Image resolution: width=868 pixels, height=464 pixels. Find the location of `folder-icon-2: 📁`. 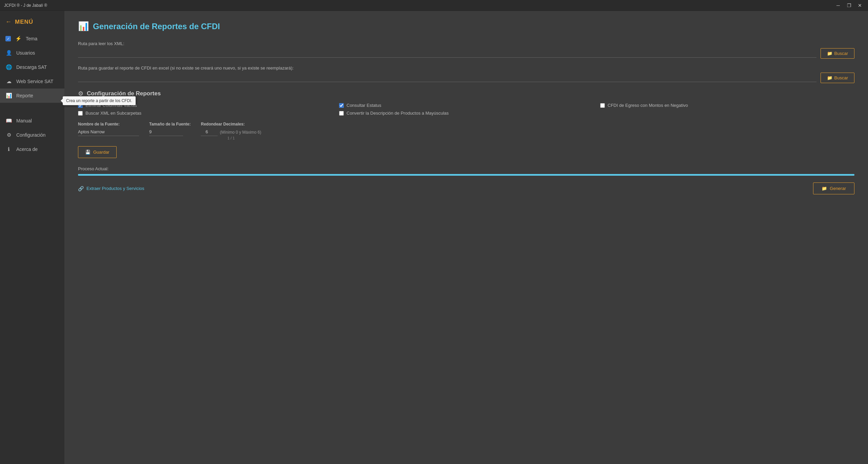

folder-icon-2: 📁 is located at coordinates (830, 78).